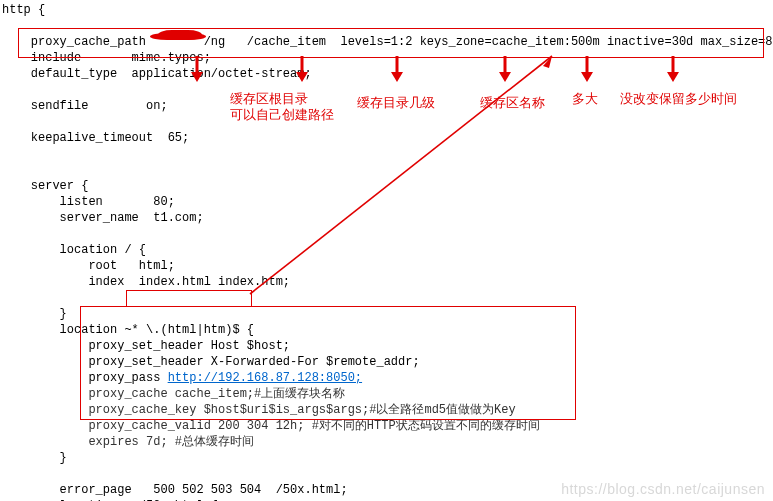  Describe the element at coordinates (211, 362) in the screenshot. I see `code-line: proxy_set_header X-Forwarded-For $remote…` at that location.